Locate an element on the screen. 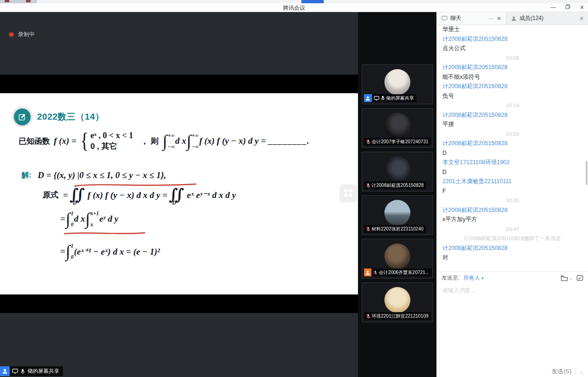  red-underline is located at coordinates (105, 233).